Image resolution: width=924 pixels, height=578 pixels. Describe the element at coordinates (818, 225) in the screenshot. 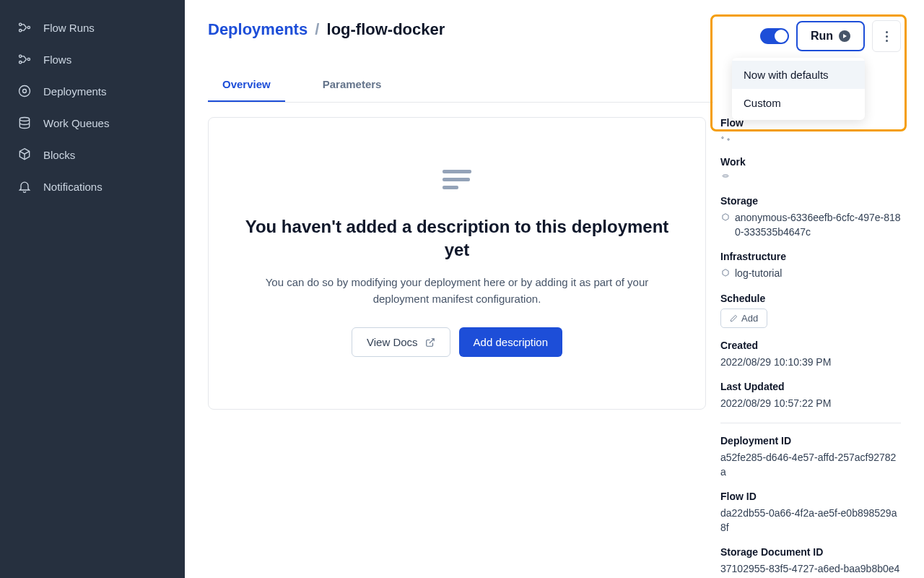

I see `side-storage-value: anonymous-6336eefb-6cfc-497e-8180-333535…` at that location.